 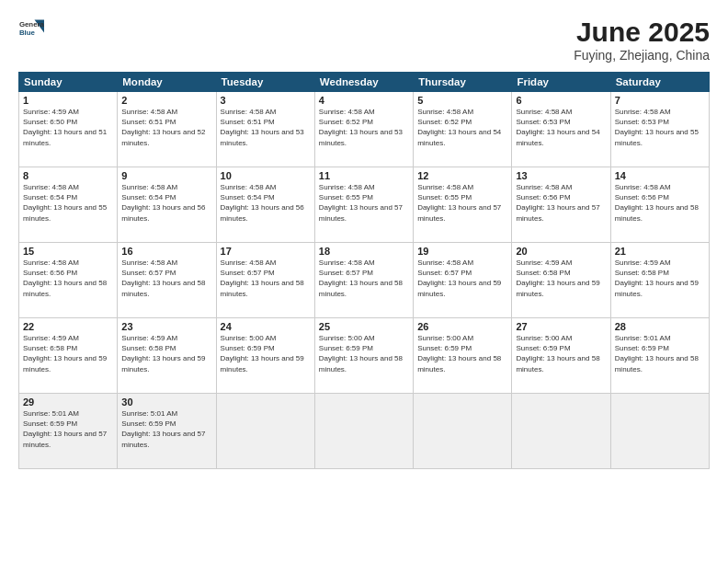 I want to click on table-row: 19Sunrise: 4:58 AMSunset: 6:57 PMDayligh…, so click(x=463, y=281).